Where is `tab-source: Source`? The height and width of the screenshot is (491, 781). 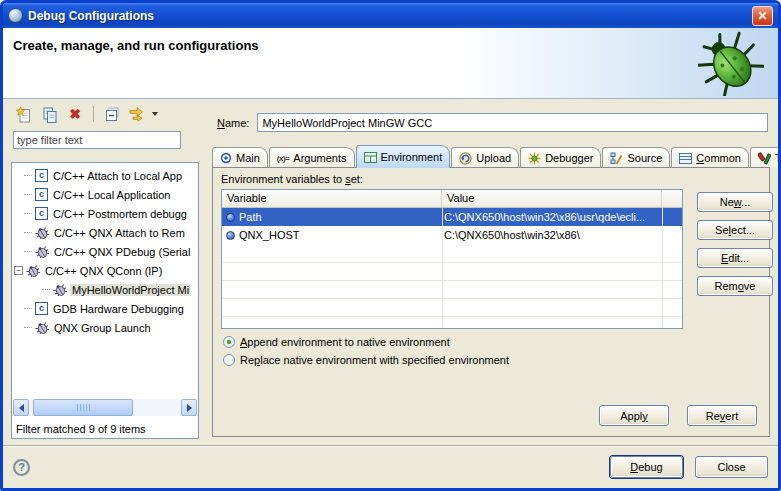
tab-source: Source is located at coordinates (636, 158).